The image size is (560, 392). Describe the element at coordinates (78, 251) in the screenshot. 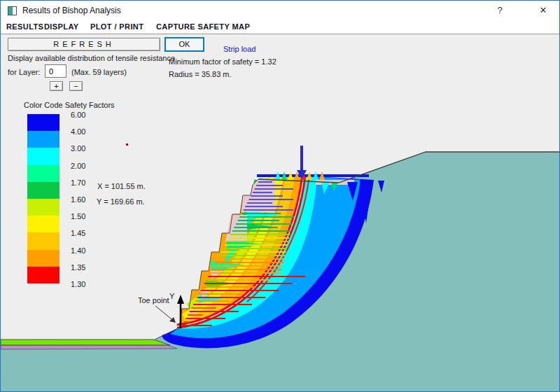

I see `legend-value: 1.40` at that location.